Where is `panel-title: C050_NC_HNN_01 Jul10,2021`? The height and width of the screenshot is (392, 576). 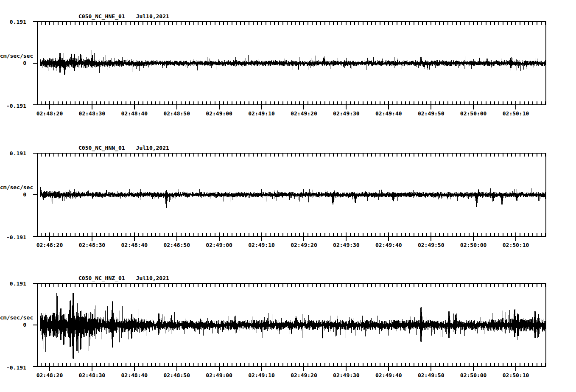
panel-title: C050_NC_HNN_01 Jul10,2021 is located at coordinates (124, 148).